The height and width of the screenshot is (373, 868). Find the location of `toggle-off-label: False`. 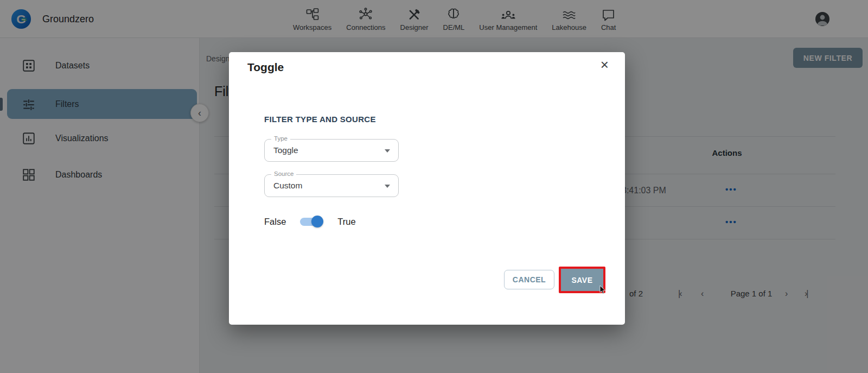

toggle-off-label: False is located at coordinates (275, 222).